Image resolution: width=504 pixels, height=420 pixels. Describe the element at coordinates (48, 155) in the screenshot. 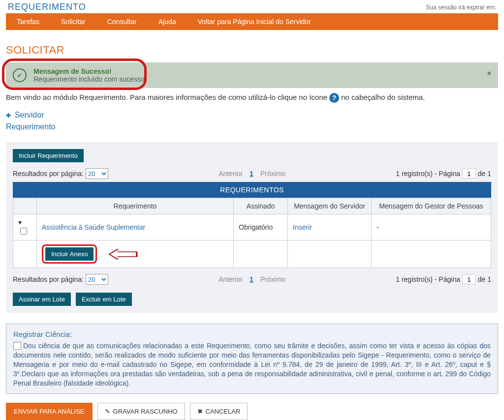

I see `incluir-requerimento-button: Incluir Requerimento` at that location.